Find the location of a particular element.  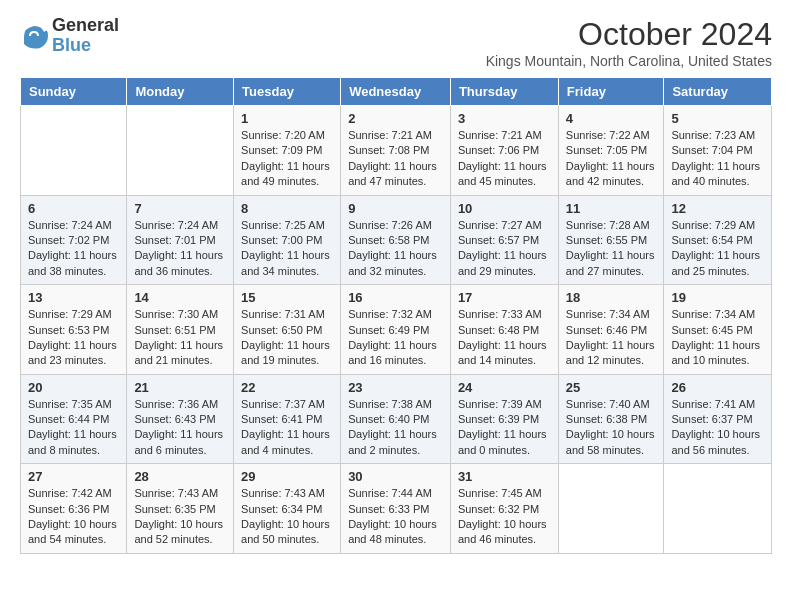

day-info: Sunrise: 7:22 AMSunset: 7:05 PMDaylight:… is located at coordinates (612, 159).